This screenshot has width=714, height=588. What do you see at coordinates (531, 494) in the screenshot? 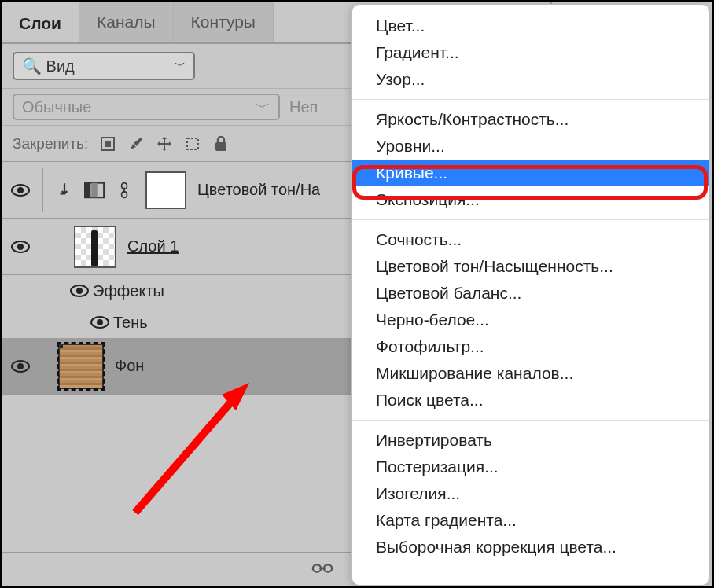
I see `menu-item-threshold: Изогелия...` at bounding box center [531, 494].